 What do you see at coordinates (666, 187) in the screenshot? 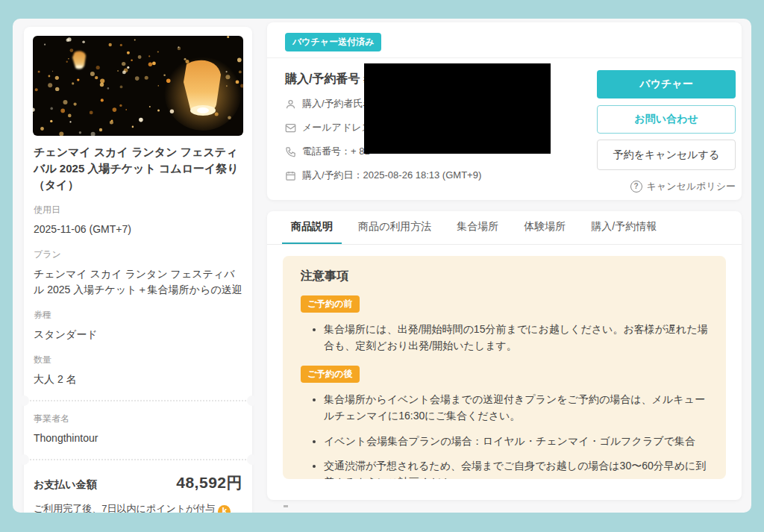
I see `cancel-policy-link: ? キャンセルポリシー` at bounding box center [666, 187].